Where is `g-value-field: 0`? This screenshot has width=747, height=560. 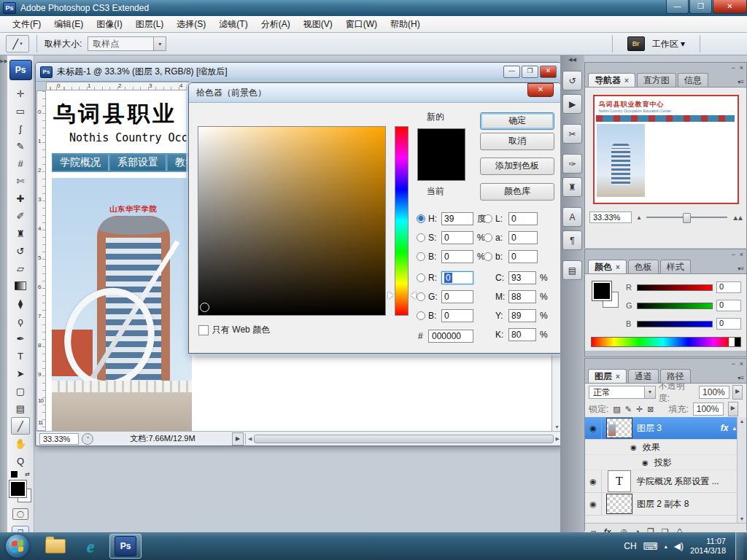 g-value-field: 0 is located at coordinates (729, 306).